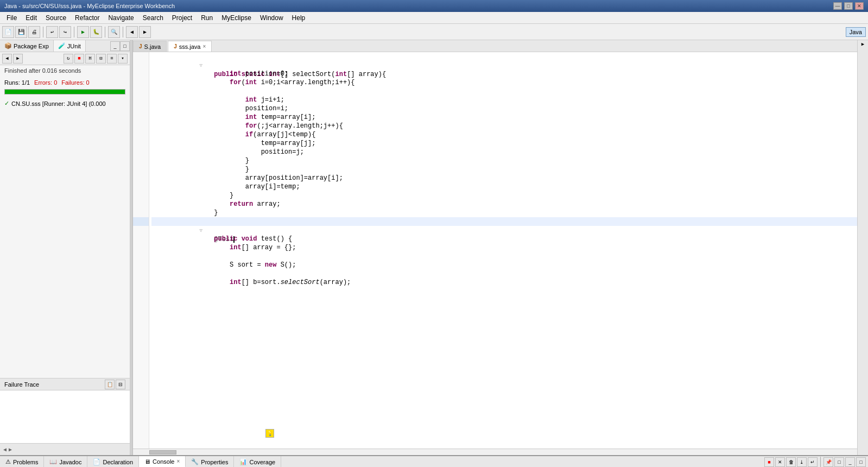 Image resolution: width=868 pixels, height=467 pixels. Describe the element at coordinates (8, 32) in the screenshot. I see `new-button: 📄` at that location.